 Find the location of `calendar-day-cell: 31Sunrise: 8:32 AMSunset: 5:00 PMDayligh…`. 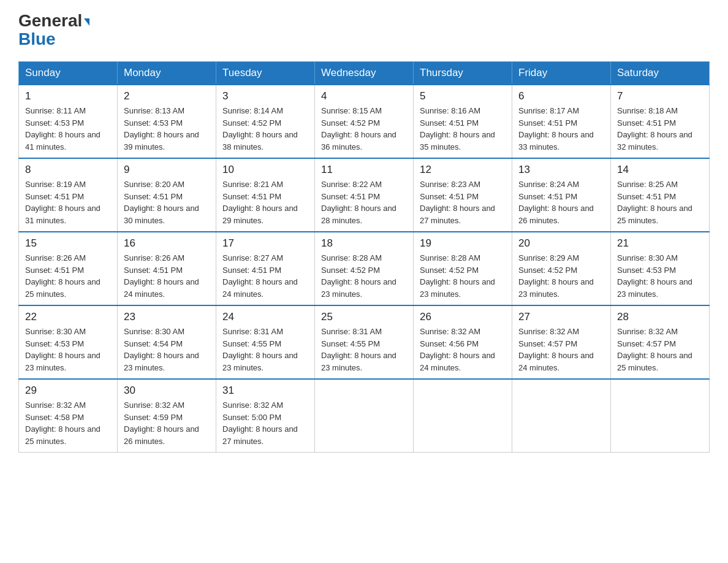

calendar-day-cell: 31Sunrise: 8:32 AMSunset: 5:00 PMDayligh… is located at coordinates (266, 416).